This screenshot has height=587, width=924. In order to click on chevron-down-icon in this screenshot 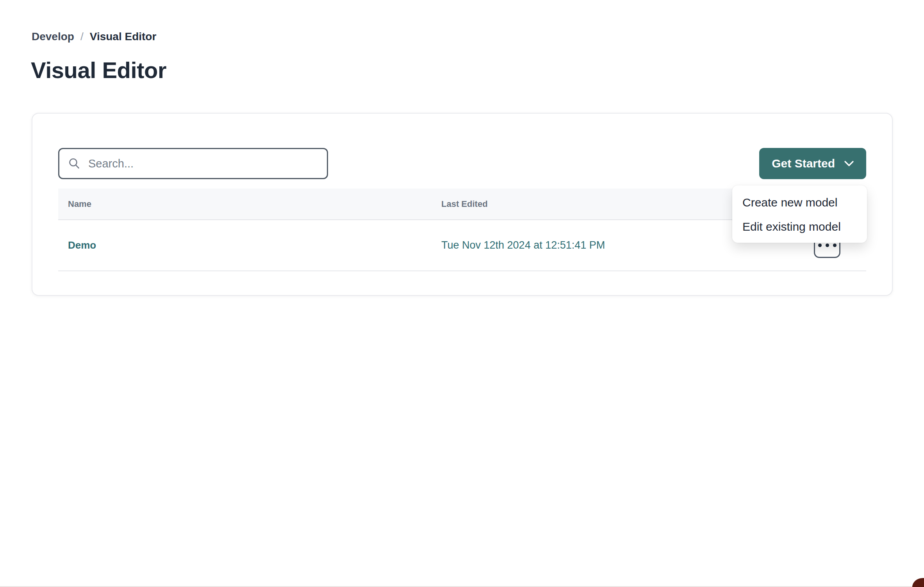, I will do `click(849, 164)`.